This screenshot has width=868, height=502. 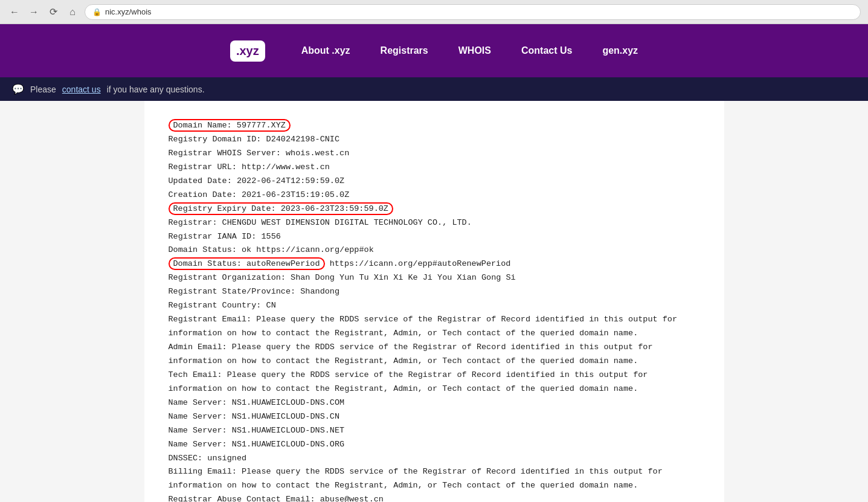 What do you see at coordinates (18, 89) in the screenshot?
I see `chat-icon: 💬` at bounding box center [18, 89].